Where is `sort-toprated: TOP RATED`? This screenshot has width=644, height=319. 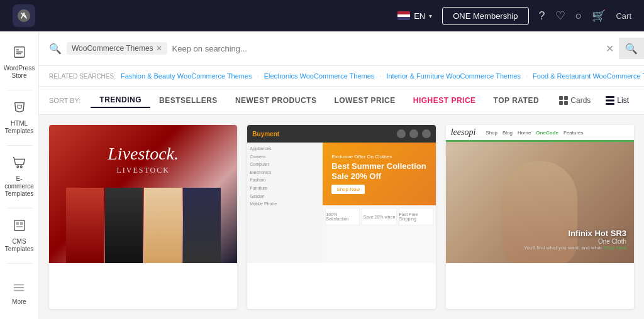 sort-toprated: TOP RATED is located at coordinates (517, 100).